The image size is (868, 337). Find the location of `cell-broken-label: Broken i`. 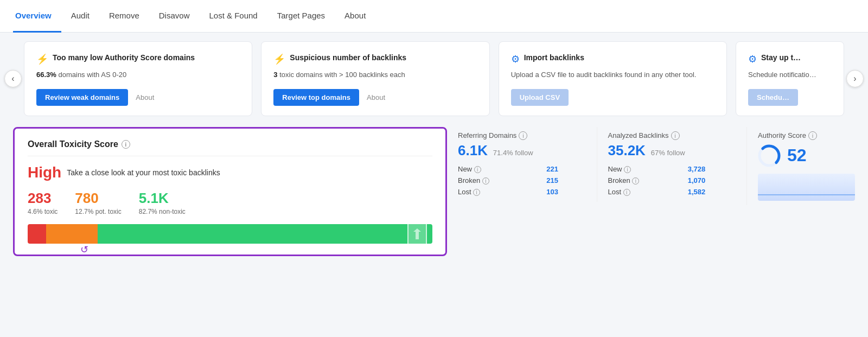

cell-broken-label: Broken i is located at coordinates (499, 180).